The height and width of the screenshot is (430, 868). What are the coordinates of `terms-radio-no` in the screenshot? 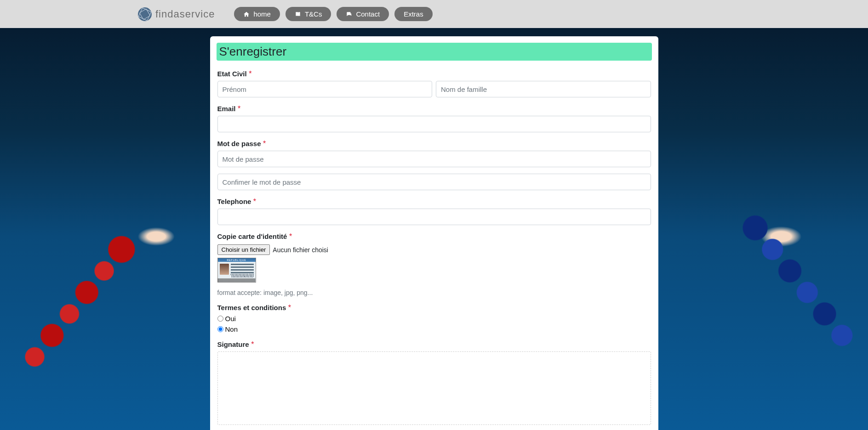 It's located at (221, 329).